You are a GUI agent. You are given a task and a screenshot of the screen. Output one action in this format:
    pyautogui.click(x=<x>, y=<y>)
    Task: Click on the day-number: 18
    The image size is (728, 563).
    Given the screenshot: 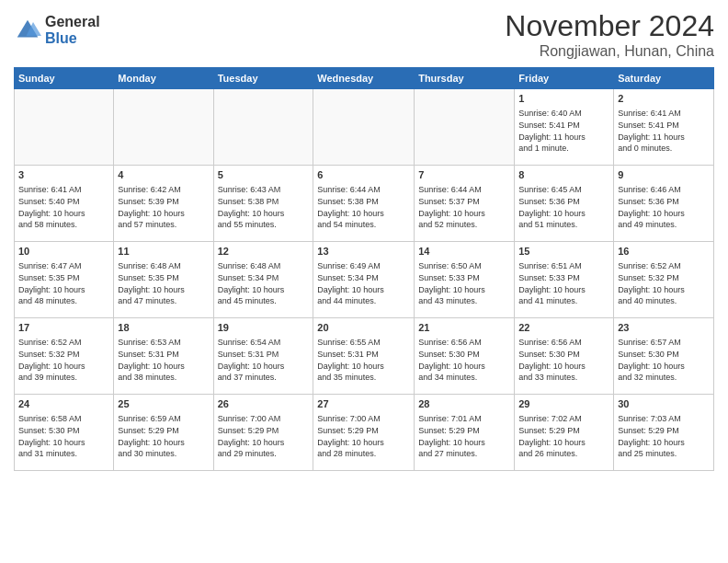 What is the action you would take?
    pyautogui.click(x=164, y=327)
    